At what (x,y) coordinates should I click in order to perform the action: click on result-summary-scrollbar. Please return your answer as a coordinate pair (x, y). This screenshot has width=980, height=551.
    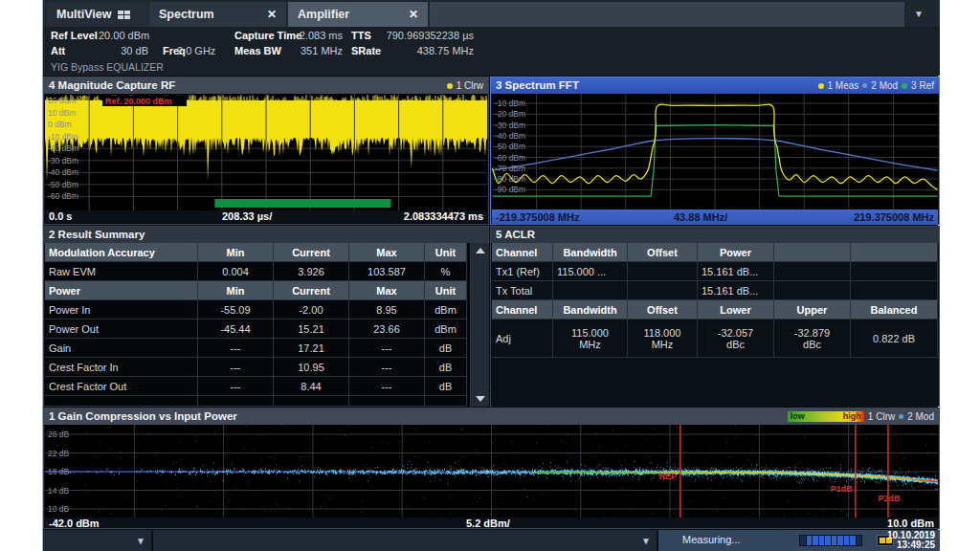
    Looking at the image, I should click on (479, 325).